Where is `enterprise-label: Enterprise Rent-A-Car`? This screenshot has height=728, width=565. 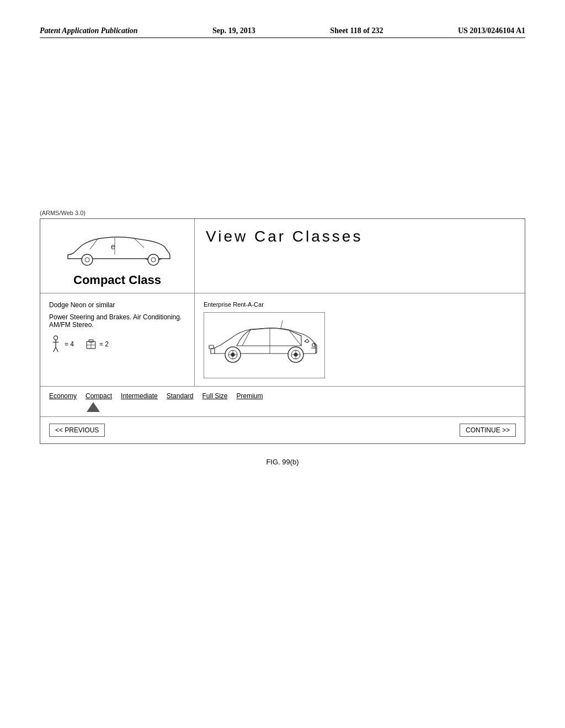
enterprise-label: Enterprise Rent-A-Car is located at coordinates (360, 304).